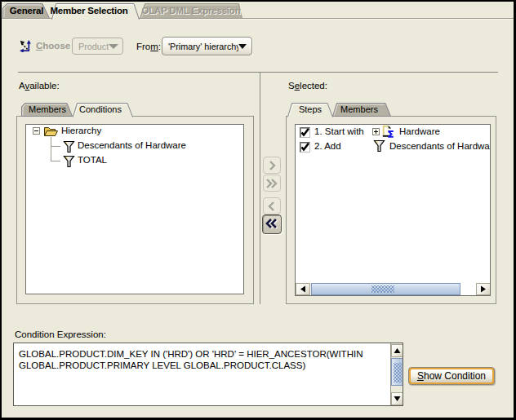 This screenshot has width=516, height=420. Describe the element at coordinates (258, 72) in the screenshot. I see `toolbar-separator` at that location.